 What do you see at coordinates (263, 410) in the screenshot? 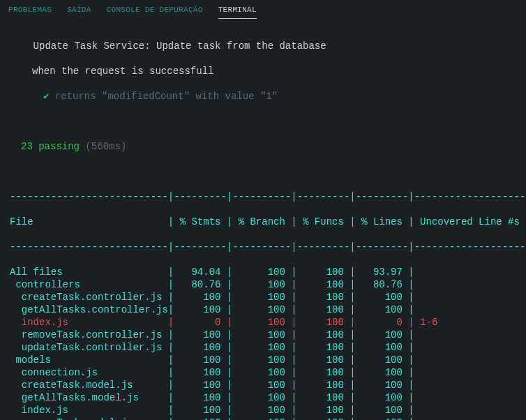
I see `coverage-row: index.js | 100 | 100 | 100 | 100 |` at bounding box center [263, 410].